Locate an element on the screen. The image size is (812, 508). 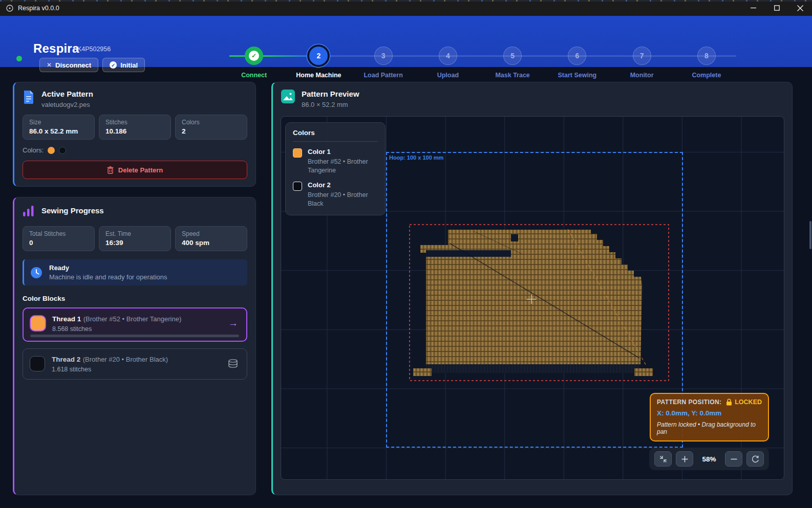
maximize-button is located at coordinates (777, 8).